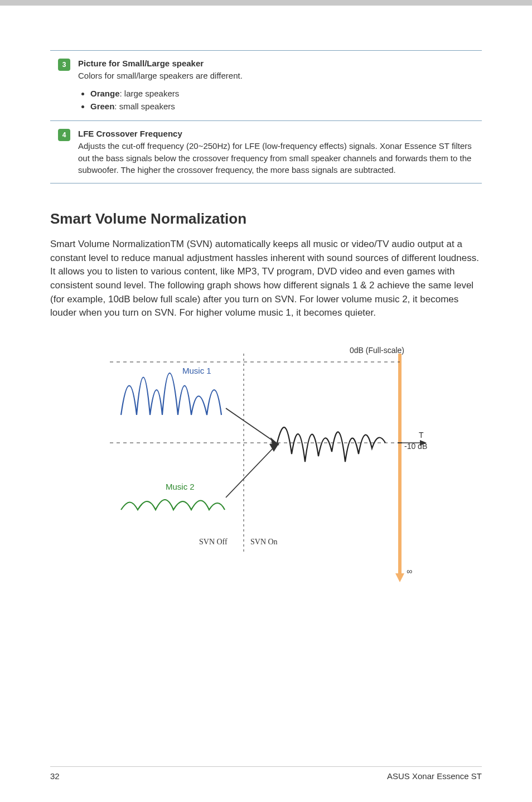 This screenshot has width=532, height=802. What do you see at coordinates (141, 64) in the screenshot?
I see `row-title: Picture for Small/Large speaker` at bounding box center [141, 64].